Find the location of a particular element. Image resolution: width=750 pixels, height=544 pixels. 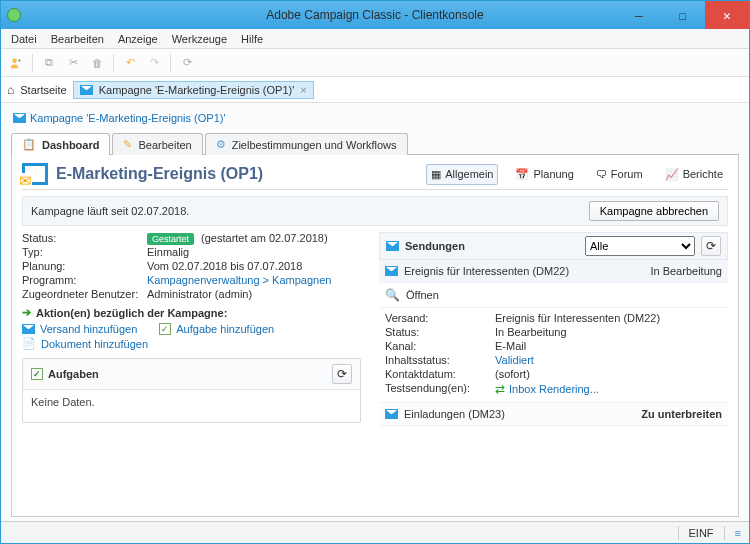

search-icon: 🔍 is located at coordinates (392, 295).